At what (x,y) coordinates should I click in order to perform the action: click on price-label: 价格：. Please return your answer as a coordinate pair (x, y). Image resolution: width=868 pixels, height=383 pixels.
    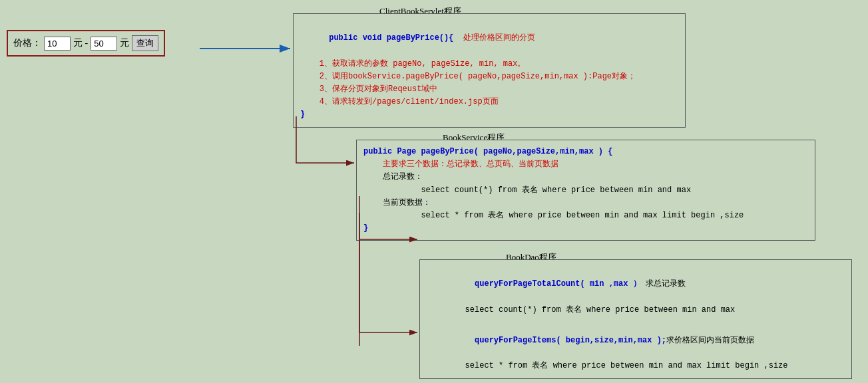
    Looking at the image, I should click on (27, 43).